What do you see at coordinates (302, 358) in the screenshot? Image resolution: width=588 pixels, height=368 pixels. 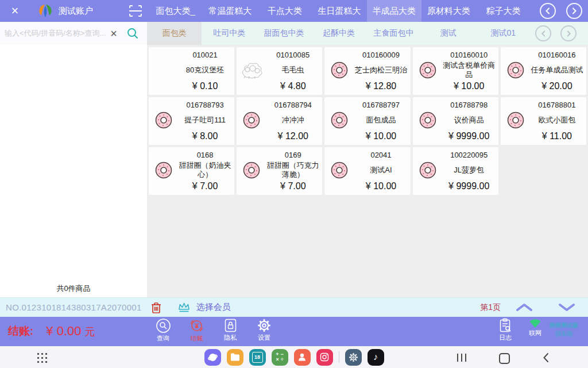 I see `contacts-app-icon` at bounding box center [302, 358].